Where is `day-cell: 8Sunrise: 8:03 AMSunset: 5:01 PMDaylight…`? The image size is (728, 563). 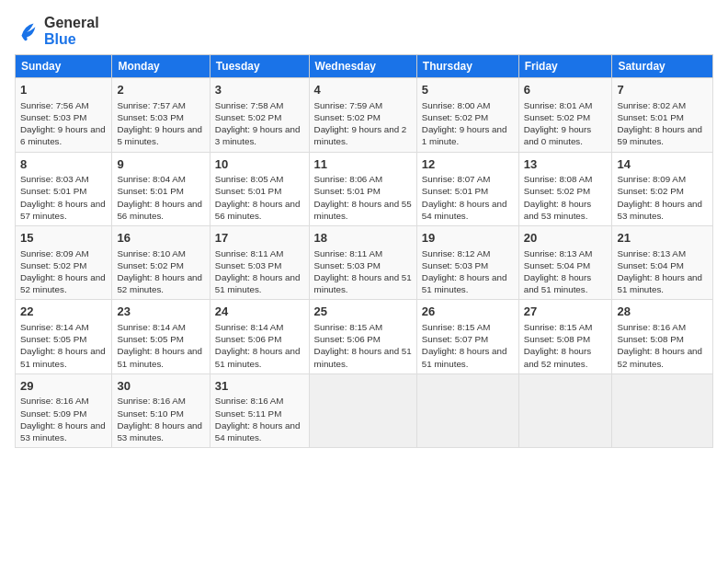
day-cell: 8Sunrise: 8:03 AMSunset: 5:01 PMDaylight… is located at coordinates (64, 189).